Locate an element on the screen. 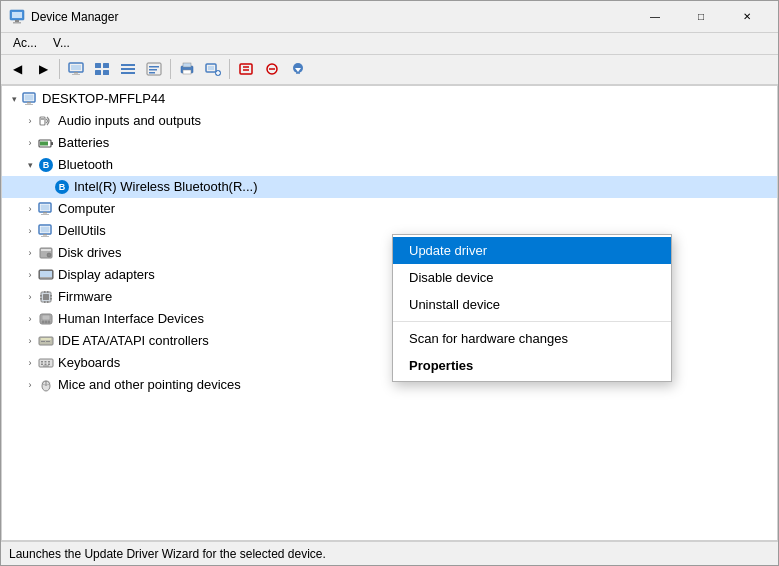 This screenshot has width=779, height=566. expander-mice: › is located at coordinates (30, 385).